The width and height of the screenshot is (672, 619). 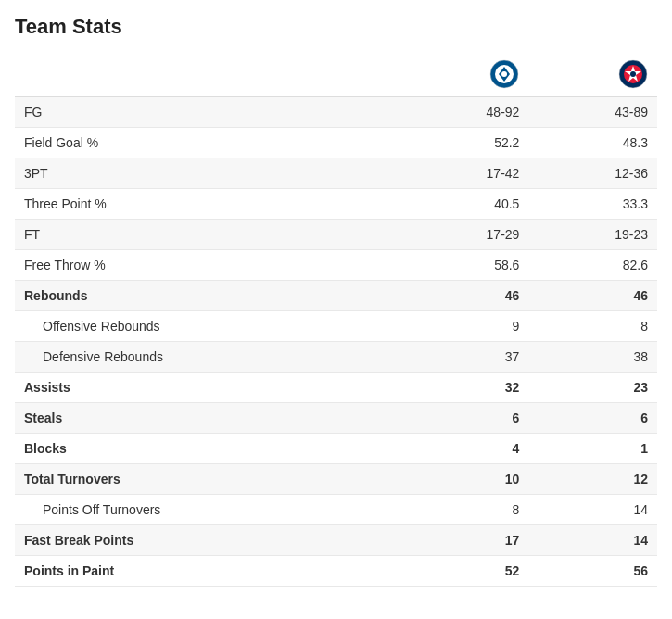 I want to click on mavs-logo, so click(x=504, y=74).